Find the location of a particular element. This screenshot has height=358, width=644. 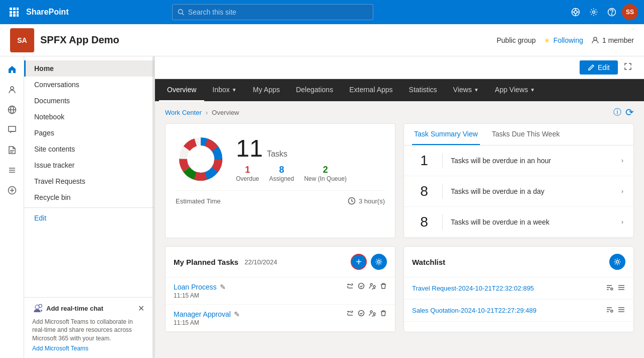

manager-approval-check-icon is located at coordinates (361, 314).